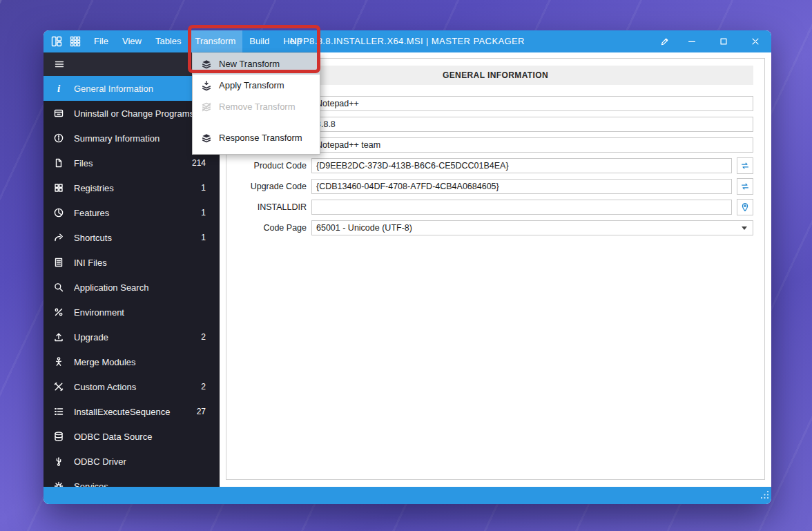 The height and width of the screenshot is (531, 812). I want to click on product-version-input, so click(532, 124).